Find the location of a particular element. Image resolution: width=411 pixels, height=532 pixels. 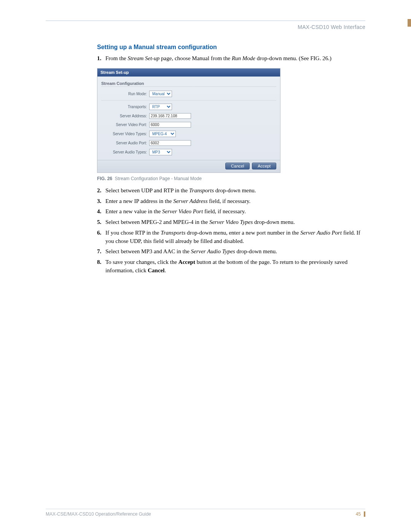

label-transports: Transports: is located at coordinates (125, 107).